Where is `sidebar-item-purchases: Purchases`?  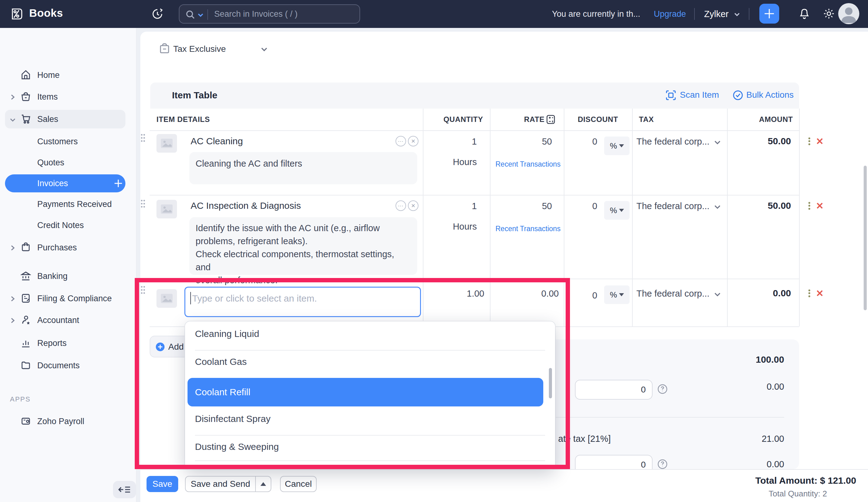
sidebar-item-purchases: Purchases is located at coordinates (68, 248).